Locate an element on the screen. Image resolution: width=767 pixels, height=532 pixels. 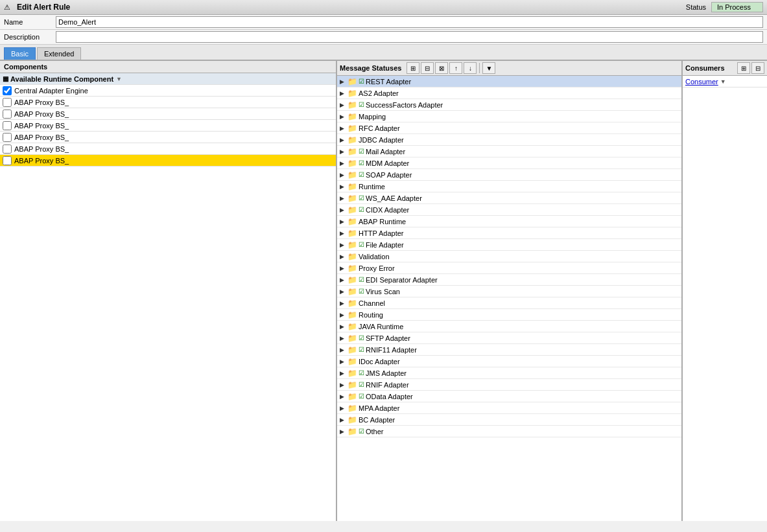
status-row-bc: ▶📁BC Adapter is located at coordinates (510, 420).